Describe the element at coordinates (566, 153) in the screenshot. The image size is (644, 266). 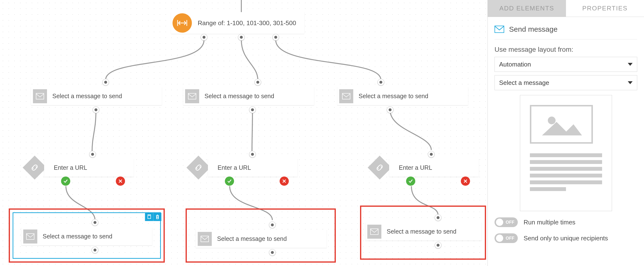
I see `message-preview` at that location.